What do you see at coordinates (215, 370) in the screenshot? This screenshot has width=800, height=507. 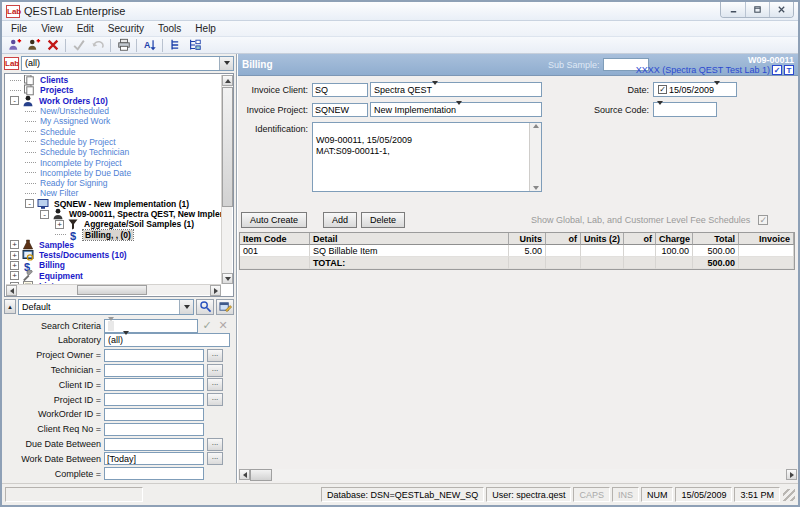 I see `technician-browse-button: ...` at bounding box center [215, 370].